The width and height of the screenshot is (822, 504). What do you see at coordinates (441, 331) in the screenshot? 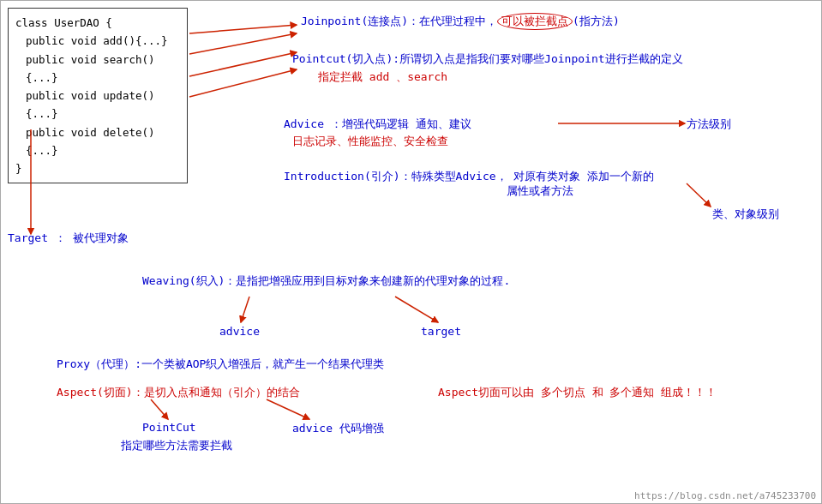
I see `weaving-target: target` at bounding box center [441, 331].